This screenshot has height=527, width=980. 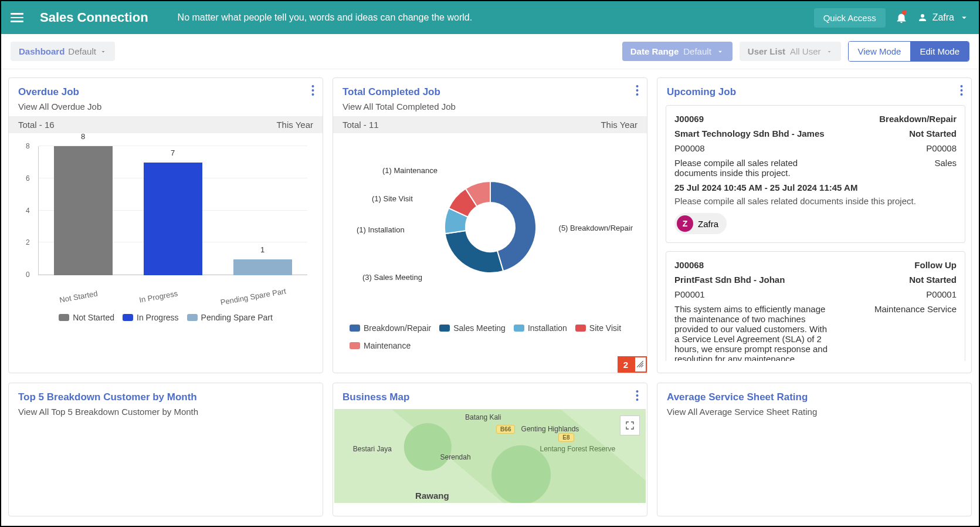 I want to click on project-id: P00008, so click(x=690, y=148).